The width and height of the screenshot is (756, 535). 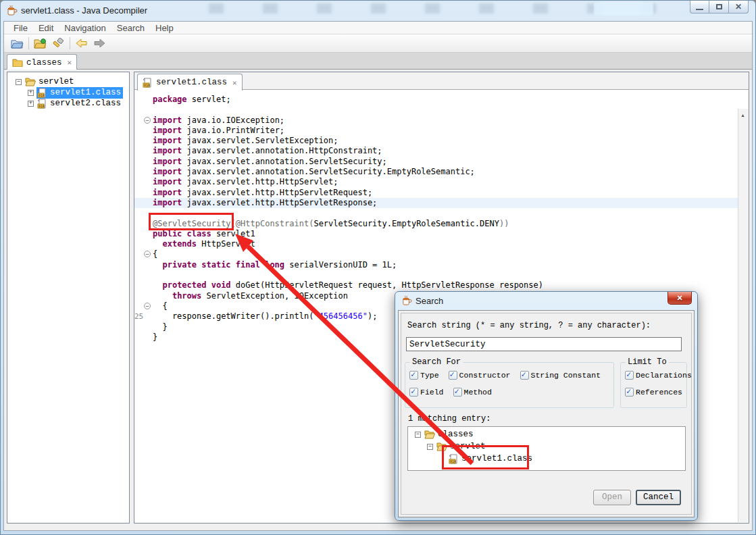 What do you see at coordinates (442, 100) in the screenshot?
I see `code-line-1: −package servlet;` at bounding box center [442, 100].